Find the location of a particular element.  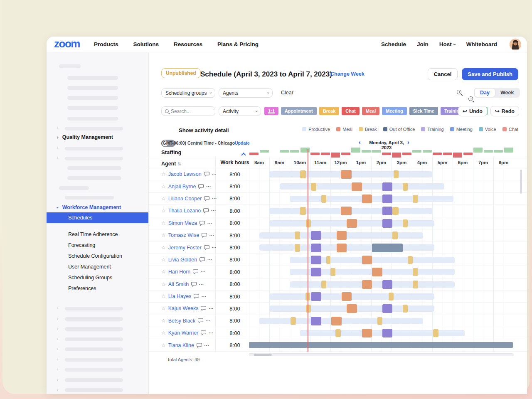

nav-link-resources: Resources is located at coordinates (188, 44).